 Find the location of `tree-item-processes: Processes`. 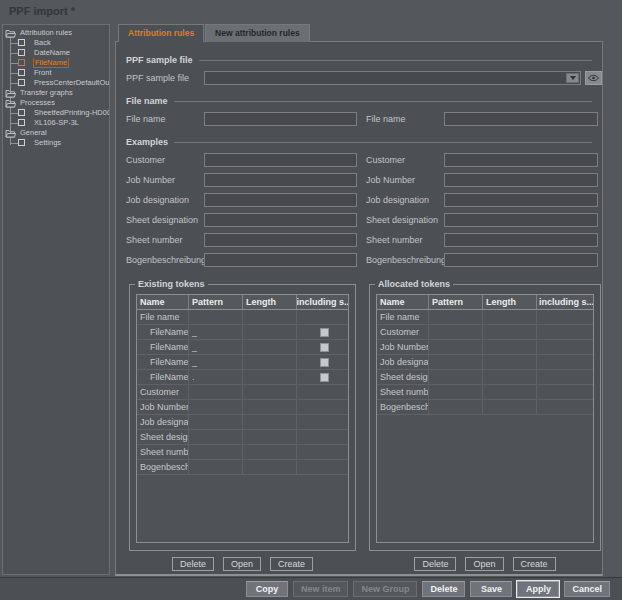

tree-item-processes: Processes is located at coordinates (57, 103).